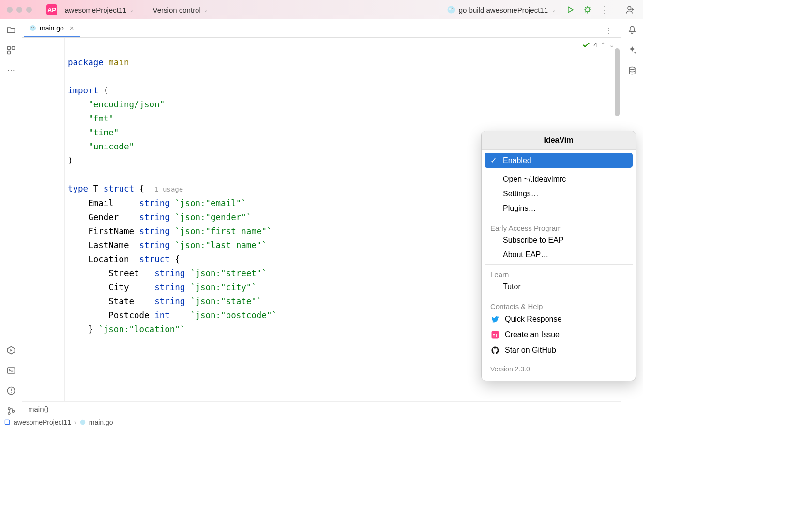  Describe the element at coordinates (605, 10) in the screenshot. I see `more-icon: ⋮` at that location.